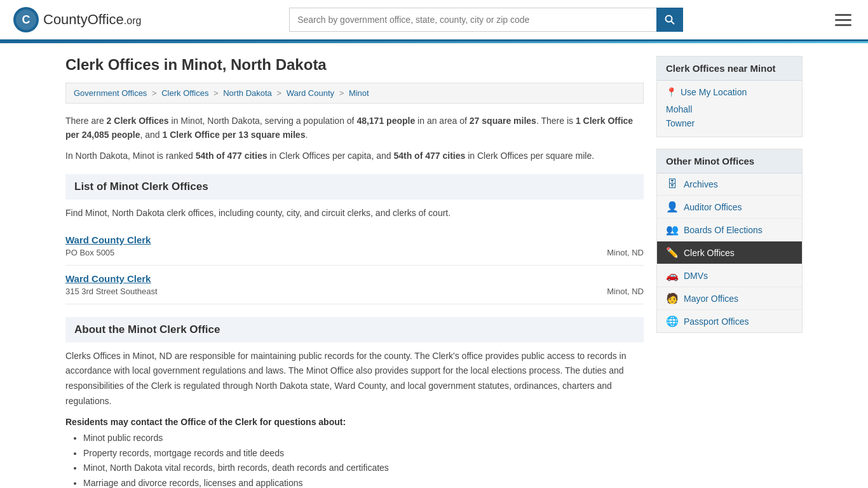  I want to click on search-button, so click(670, 20).